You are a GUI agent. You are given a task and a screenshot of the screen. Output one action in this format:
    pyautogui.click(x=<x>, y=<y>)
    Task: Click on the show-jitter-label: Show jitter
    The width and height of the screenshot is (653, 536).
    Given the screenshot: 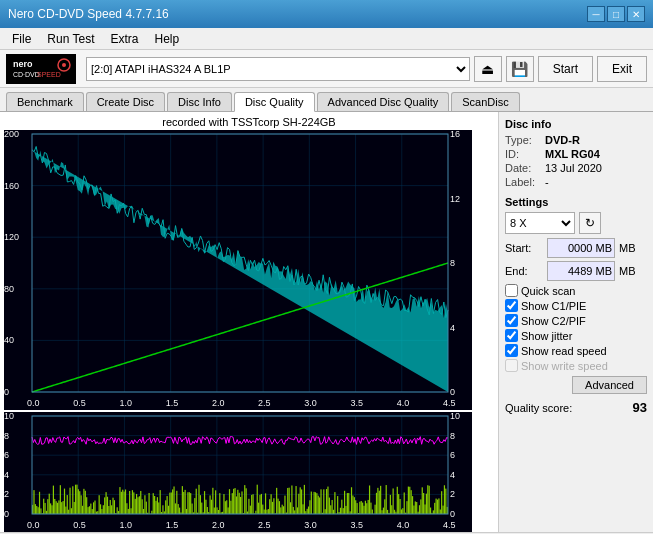 What is the action you would take?
    pyautogui.click(x=546, y=336)
    